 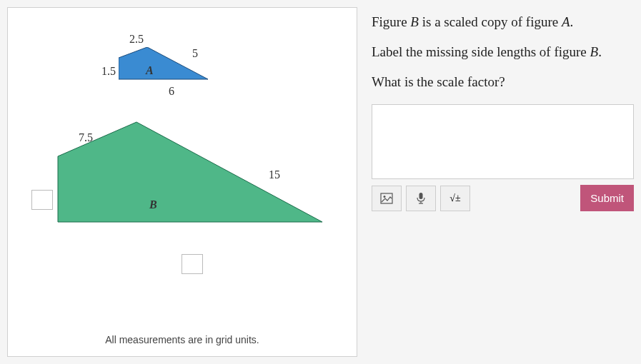 What do you see at coordinates (172, 91) in the screenshot?
I see `figA-side-bottom: 6` at bounding box center [172, 91].